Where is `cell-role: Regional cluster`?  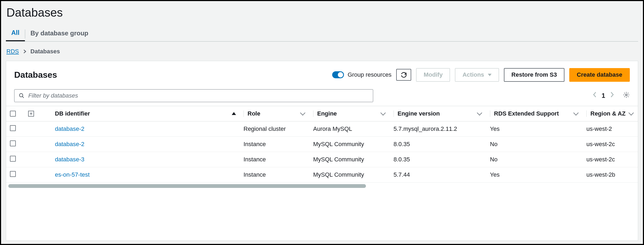
cell-role: Regional cluster is located at coordinates (275, 129).